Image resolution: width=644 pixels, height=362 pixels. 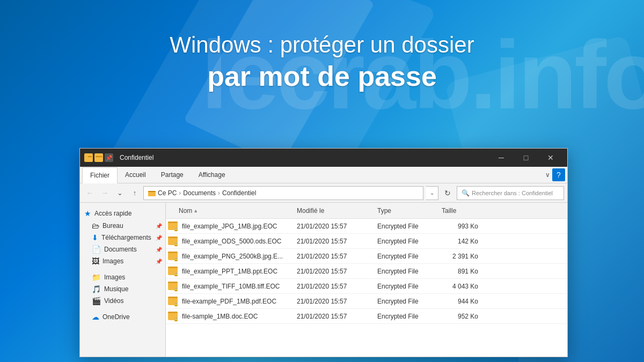 What do you see at coordinates (120, 193) in the screenshot?
I see `dropdown-button: ⌄` at bounding box center [120, 193].